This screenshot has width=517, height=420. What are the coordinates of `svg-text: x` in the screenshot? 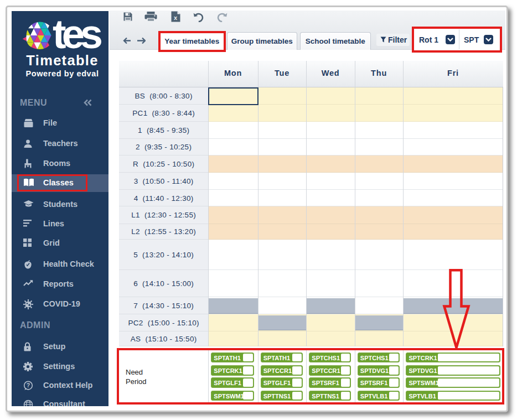 It's located at (176, 18).